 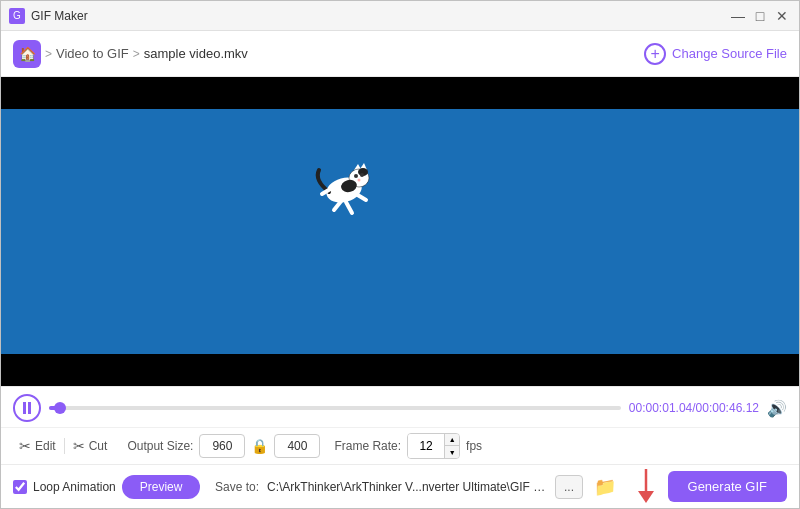 I want to click on browse-button: ..., so click(x=569, y=487).